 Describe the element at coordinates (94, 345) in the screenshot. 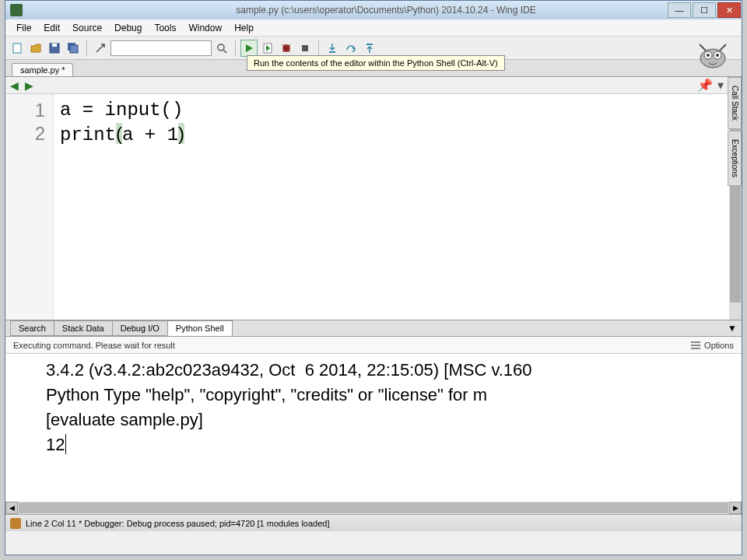

I see `panel-status-text: Executing command. Please wait for resul…` at that location.